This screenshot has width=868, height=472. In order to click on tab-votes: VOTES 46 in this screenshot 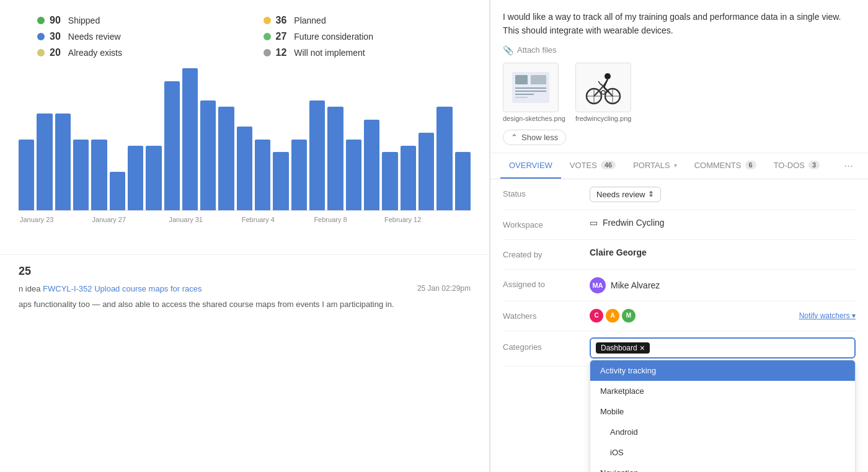, I will do `click(593, 166)`.